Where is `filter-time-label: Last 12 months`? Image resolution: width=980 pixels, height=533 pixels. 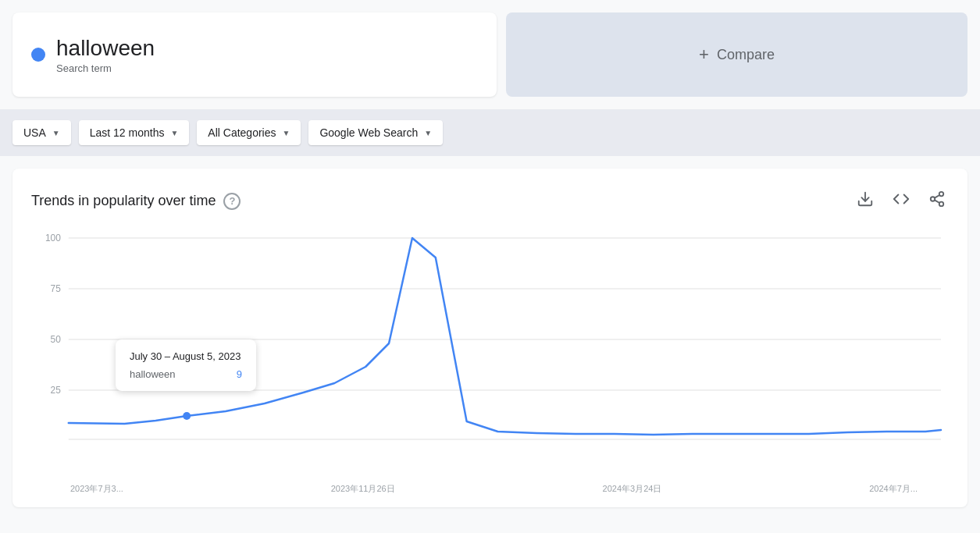
filter-time-label: Last 12 months is located at coordinates (127, 133).